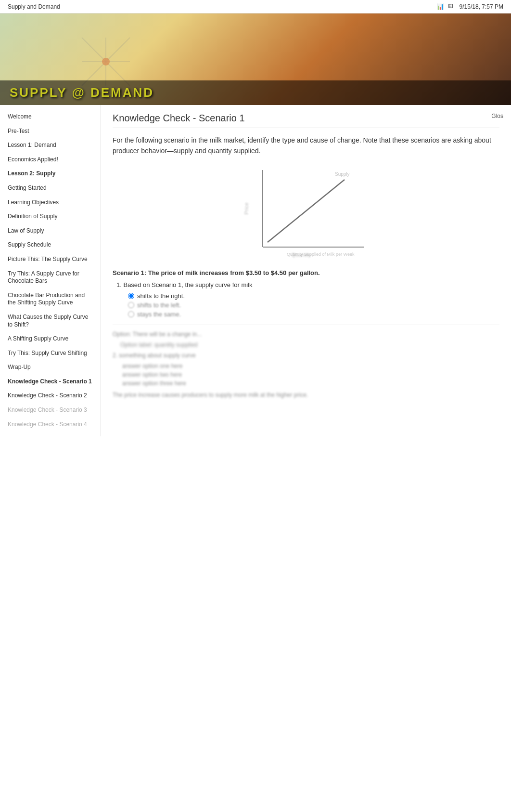 This screenshot has width=511, height=812. What do you see at coordinates (50, 245) in the screenshot?
I see `sidebar-item-supply-schedule: Supply Schedule` at bounding box center [50, 245].